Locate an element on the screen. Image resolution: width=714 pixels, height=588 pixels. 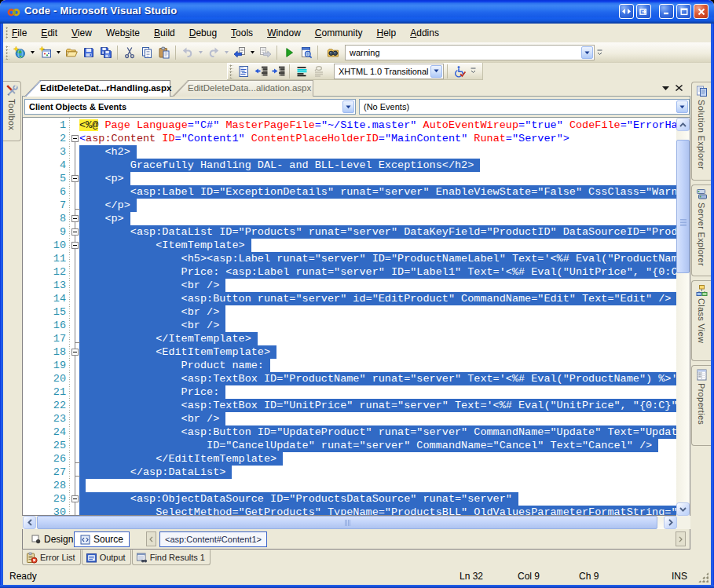
events-dropdown-arrow is located at coordinates (682, 107).